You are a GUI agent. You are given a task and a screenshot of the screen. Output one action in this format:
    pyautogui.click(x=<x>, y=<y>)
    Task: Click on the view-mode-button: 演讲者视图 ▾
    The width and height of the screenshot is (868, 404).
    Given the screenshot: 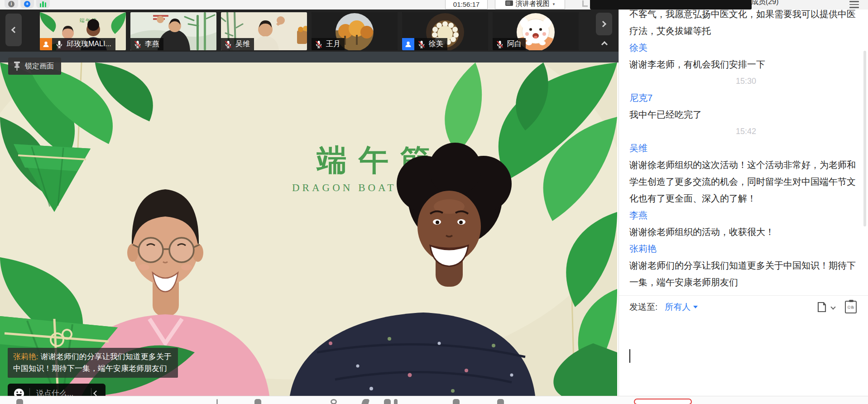 What is the action you would take?
    pyautogui.click(x=530, y=5)
    